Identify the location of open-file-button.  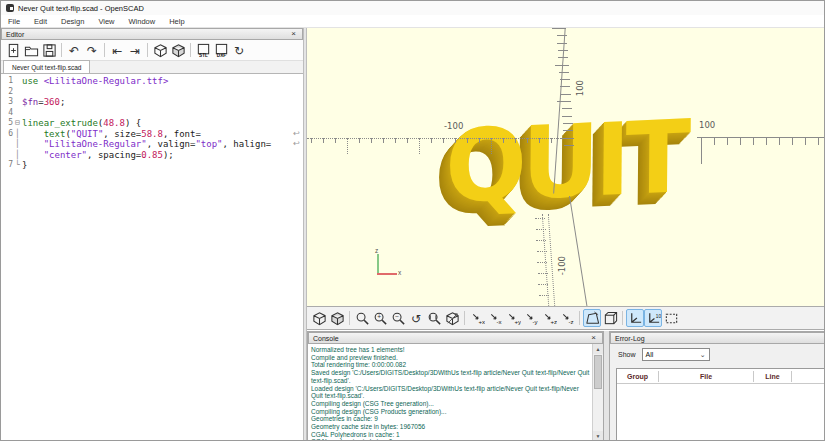
(31, 50).